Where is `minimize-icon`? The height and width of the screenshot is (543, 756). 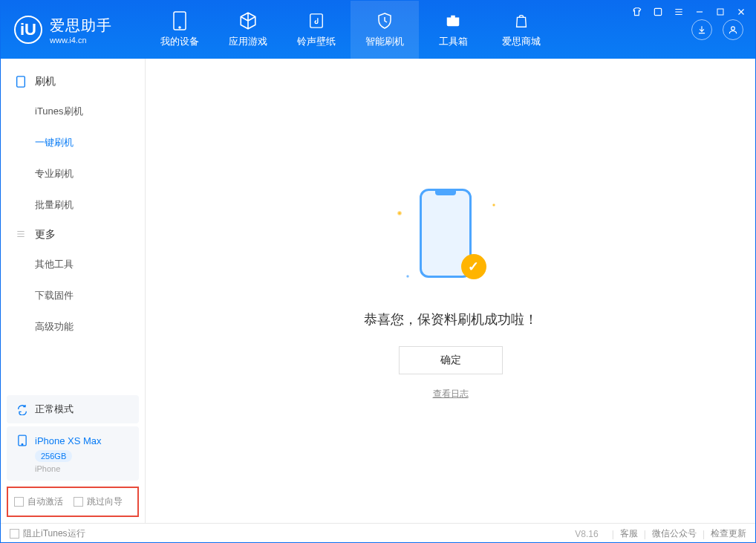 minimize-icon is located at coordinates (700, 12).